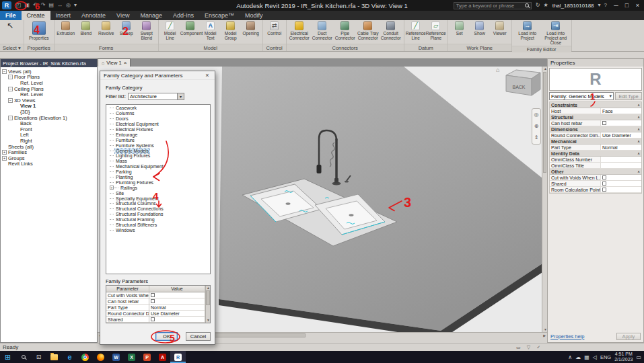 This screenshot has width=644, height=363. Describe the element at coordinates (158, 134) in the screenshot. I see `category-entourage: Entourage` at that location.